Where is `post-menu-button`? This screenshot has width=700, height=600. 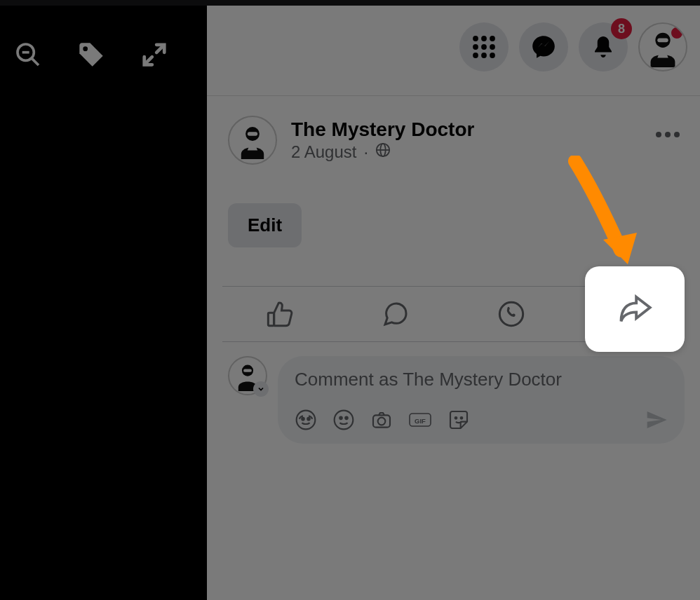 post-menu-button is located at coordinates (668, 135).